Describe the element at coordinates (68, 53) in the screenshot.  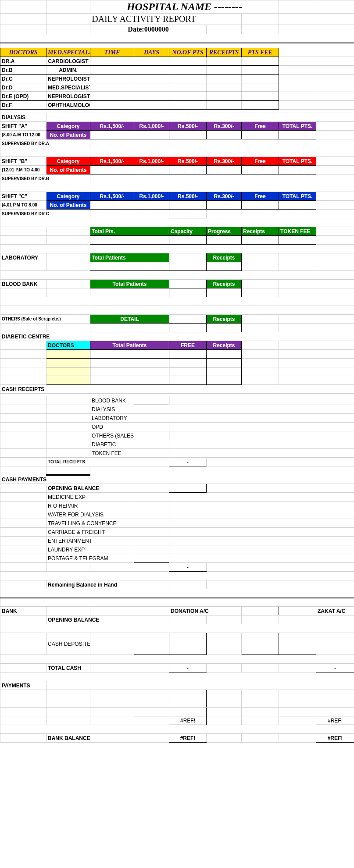
I see `col-med-specialist: MED.SPECIALIST` at that location.